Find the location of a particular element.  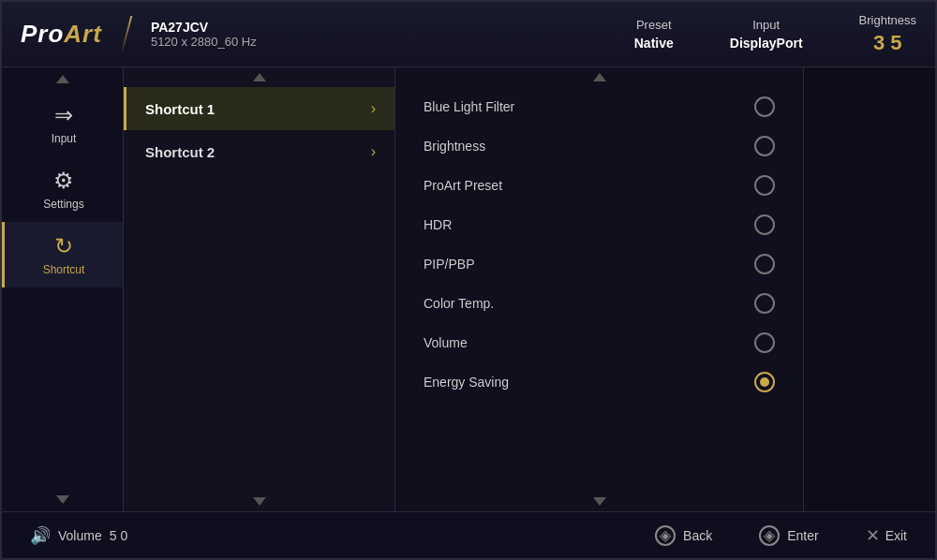

radio-selected-dot is located at coordinates (765, 382).